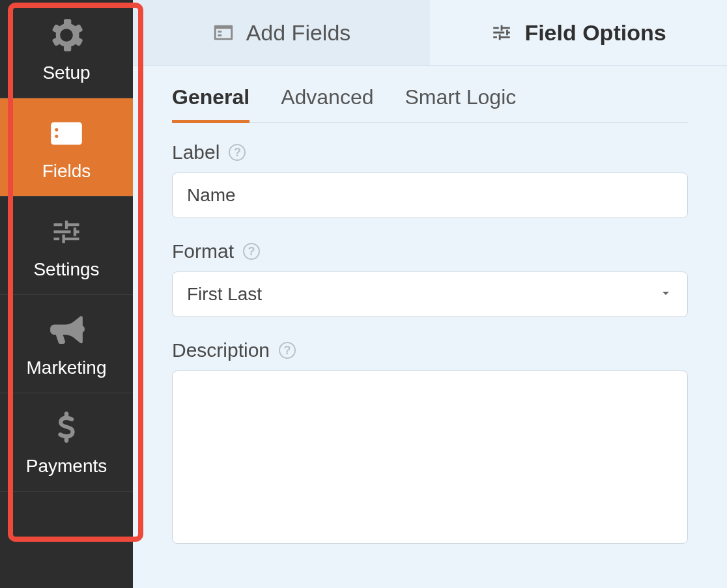 The height and width of the screenshot is (588, 727). What do you see at coordinates (578, 33) in the screenshot?
I see `tab-field-options: Field Options` at bounding box center [578, 33].